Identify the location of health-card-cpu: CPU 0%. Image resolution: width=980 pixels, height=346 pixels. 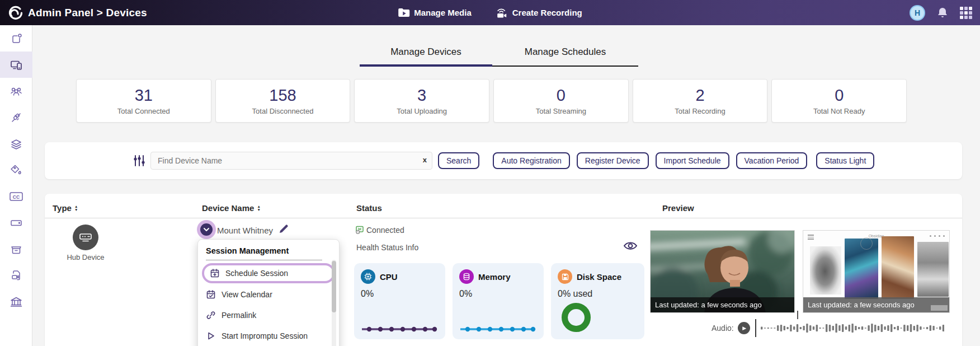
(399, 301).